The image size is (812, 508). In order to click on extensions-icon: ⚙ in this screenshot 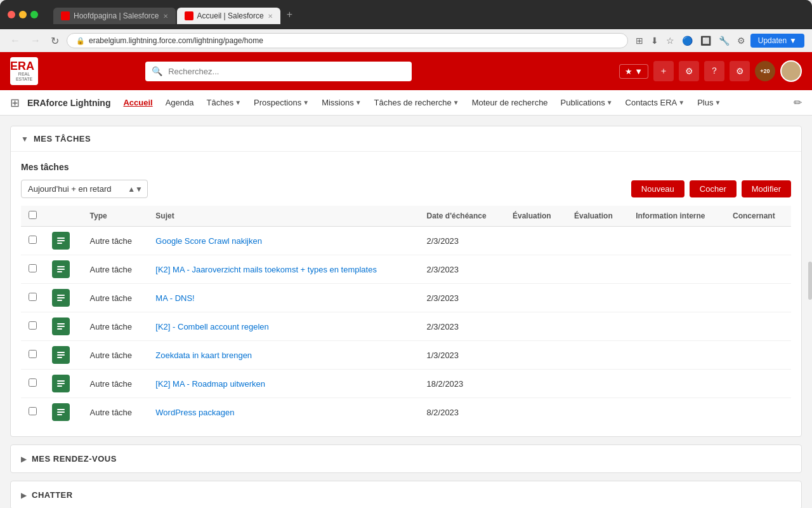, I will do `click(741, 41)`.